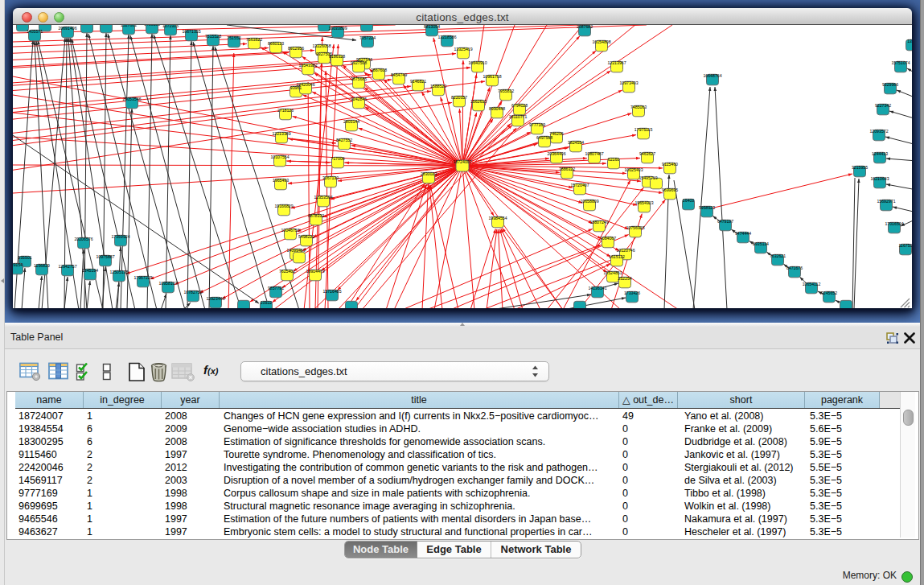 This screenshot has height=585, width=924. What do you see at coordinates (213, 36) in the screenshot?
I see `svg-text: 7515528` at bounding box center [213, 36].